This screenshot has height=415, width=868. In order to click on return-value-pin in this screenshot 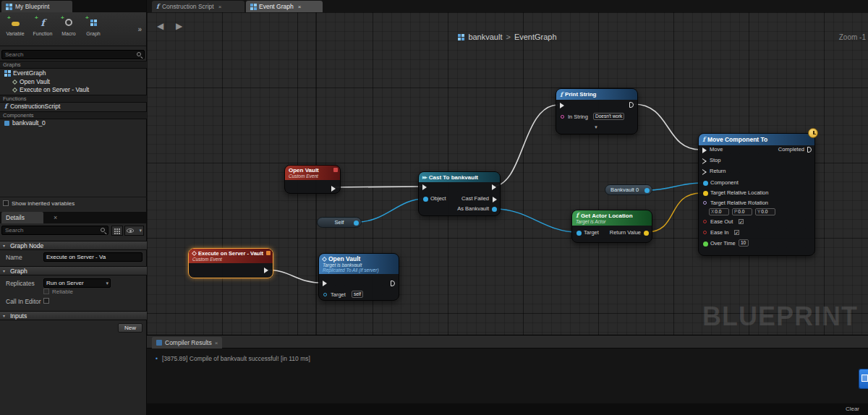, I will do `click(647, 233)`.